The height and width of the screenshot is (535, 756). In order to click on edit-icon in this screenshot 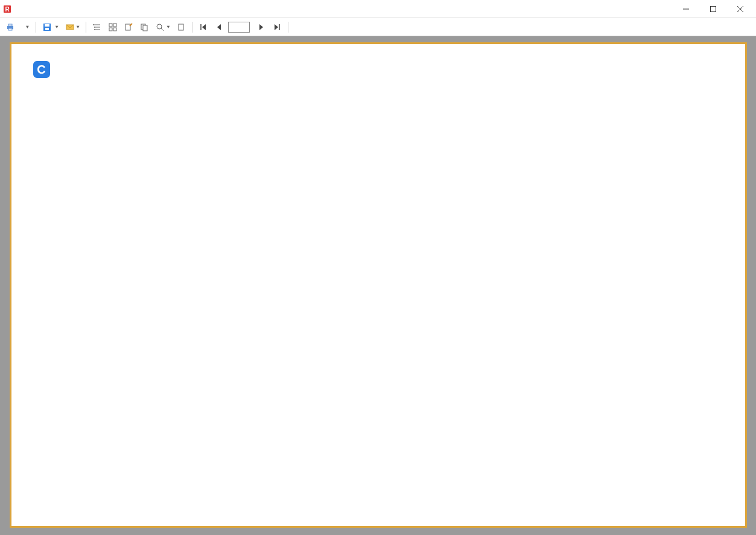, I will do `click(129, 27)`.